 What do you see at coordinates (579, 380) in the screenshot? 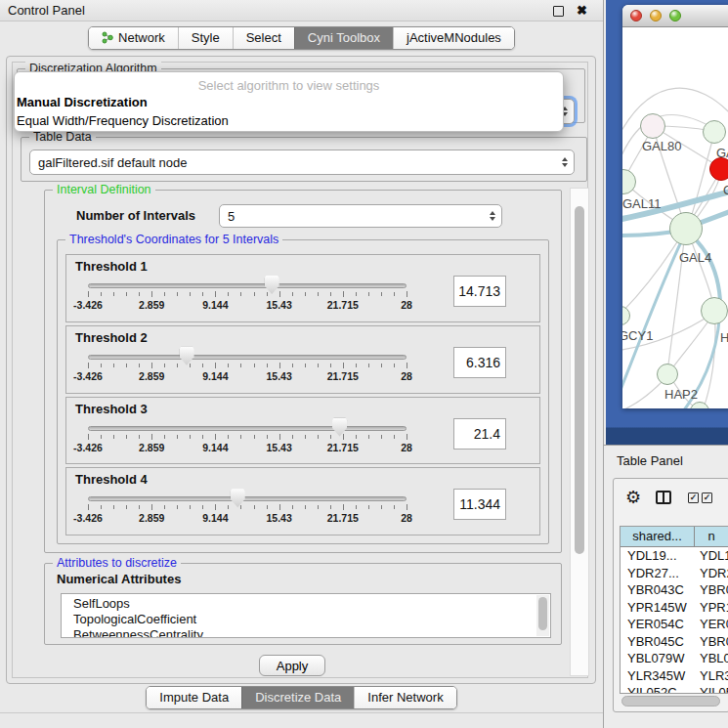
I see `settings-scrollbar-thumb` at bounding box center [579, 380].